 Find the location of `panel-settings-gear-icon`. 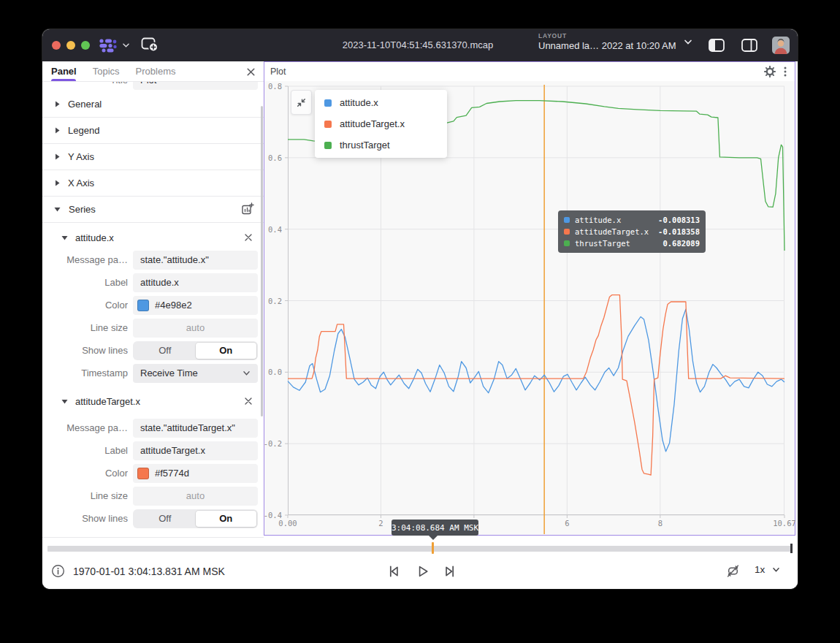

panel-settings-gear-icon is located at coordinates (770, 72).